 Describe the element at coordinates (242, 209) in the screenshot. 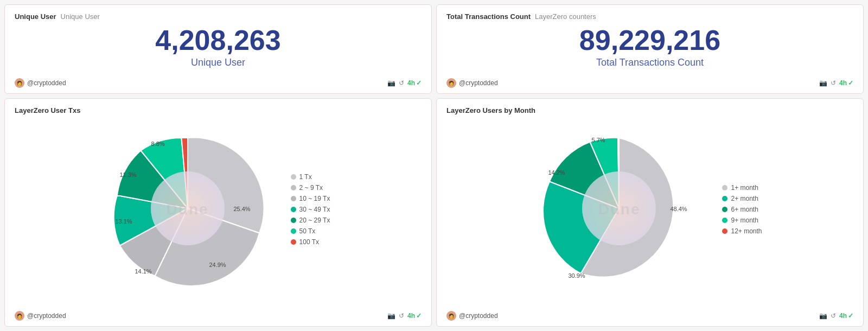

I see `svg-text: 25.4%` at that location.